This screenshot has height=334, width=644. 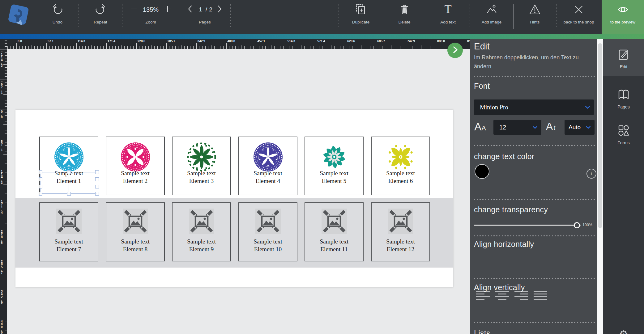 I want to click on svg-text: T, so click(x=448, y=9).